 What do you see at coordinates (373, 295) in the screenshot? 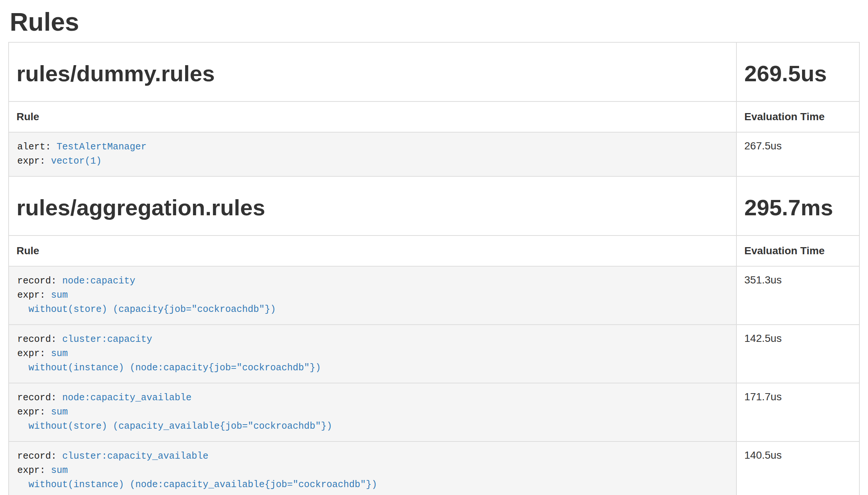
I see `rule-definition-cell: record: node:capacity expr: sum without(…` at bounding box center [373, 295].